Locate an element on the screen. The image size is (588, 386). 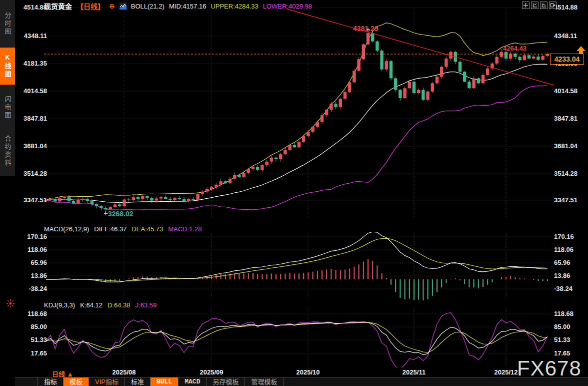
alert-dot-icon is located at coordinates (10, 303).